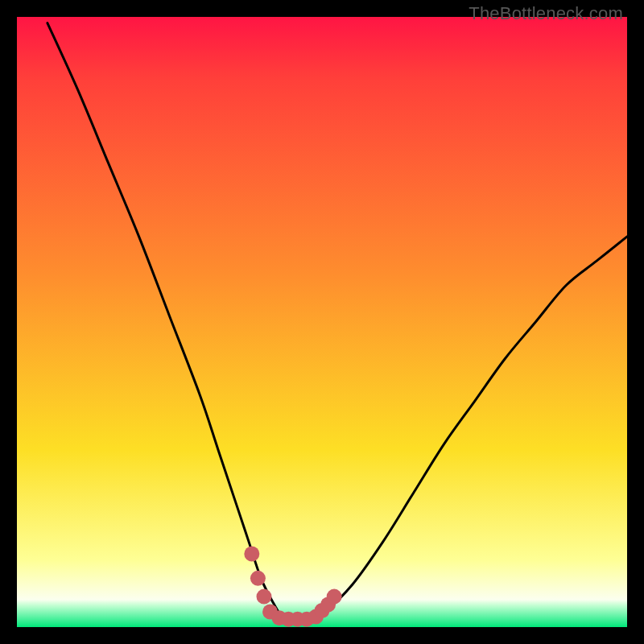 This screenshot has height=644, width=644. What do you see at coordinates (546, 14) in the screenshot?
I see `watermark-text: TheBottleneck.com` at bounding box center [546, 14].